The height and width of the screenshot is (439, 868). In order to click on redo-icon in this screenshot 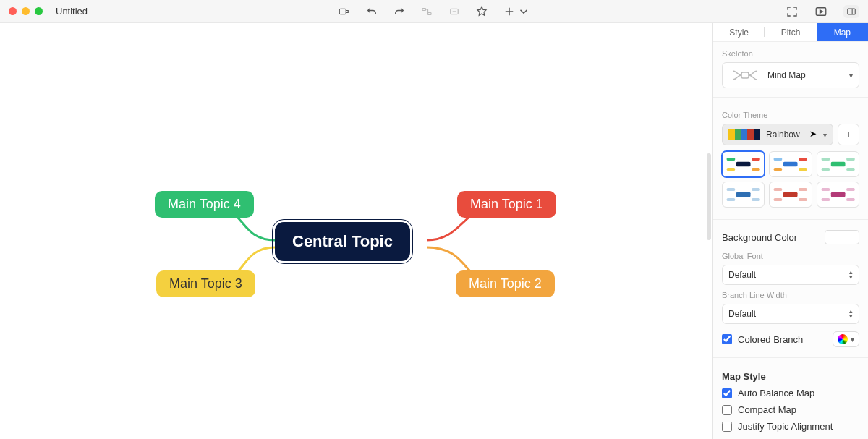, I will do `click(399, 12)`.